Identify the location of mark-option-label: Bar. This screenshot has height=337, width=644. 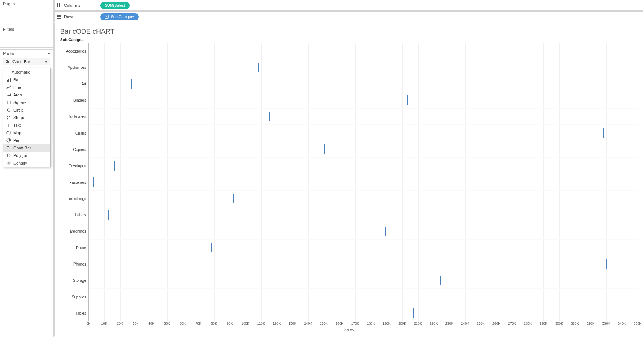
(17, 80).